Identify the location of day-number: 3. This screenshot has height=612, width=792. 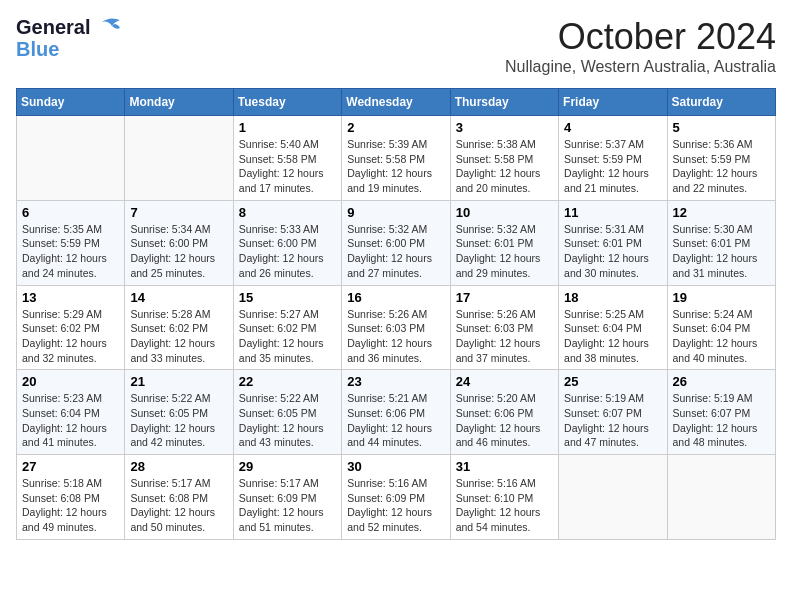
(504, 128).